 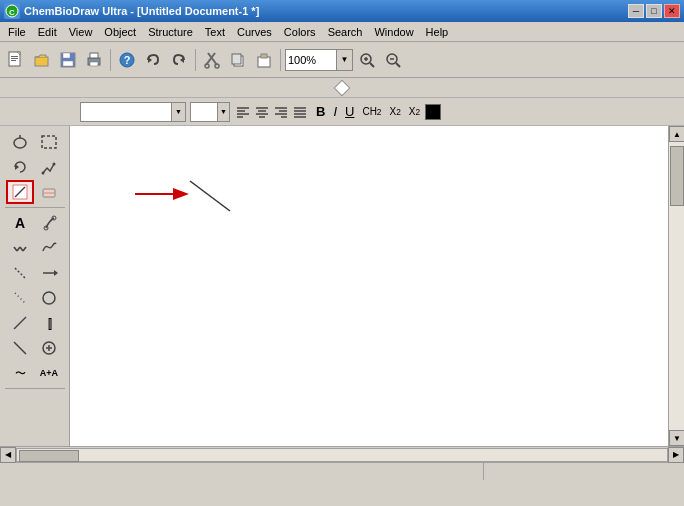 I want to click on align-right-button, so click(x=281, y=112).